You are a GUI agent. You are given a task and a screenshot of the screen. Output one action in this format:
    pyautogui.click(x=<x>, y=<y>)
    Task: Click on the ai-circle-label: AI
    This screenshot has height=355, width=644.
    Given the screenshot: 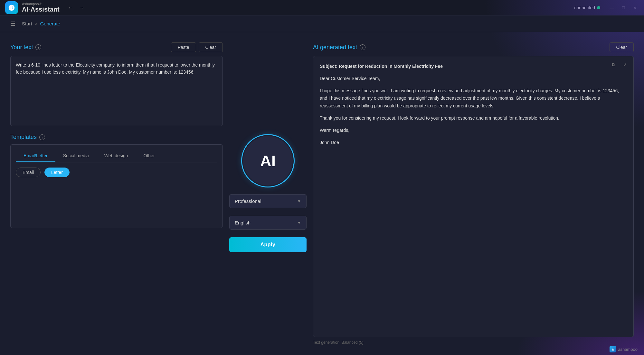 What is the action you would take?
    pyautogui.click(x=268, y=161)
    